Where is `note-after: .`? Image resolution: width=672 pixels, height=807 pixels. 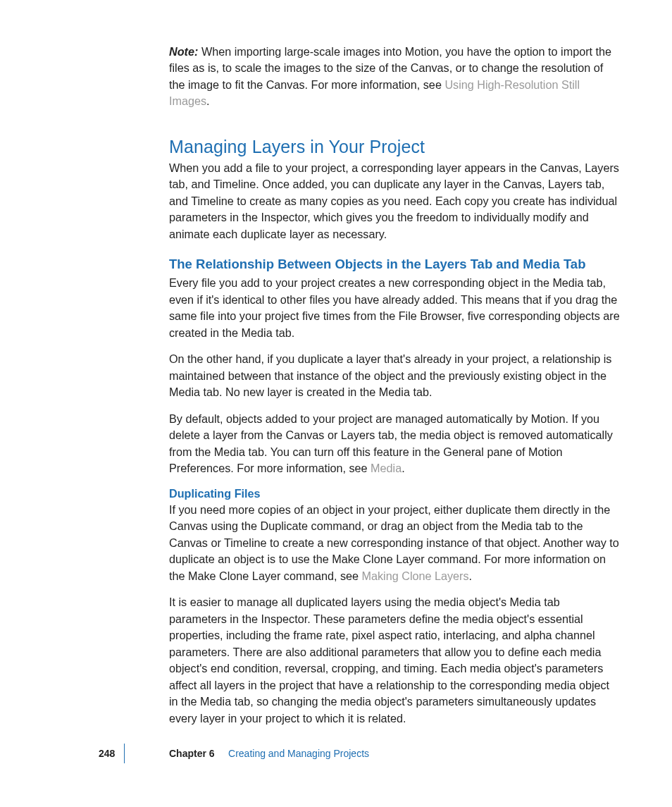 note-after: . is located at coordinates (209, 101).